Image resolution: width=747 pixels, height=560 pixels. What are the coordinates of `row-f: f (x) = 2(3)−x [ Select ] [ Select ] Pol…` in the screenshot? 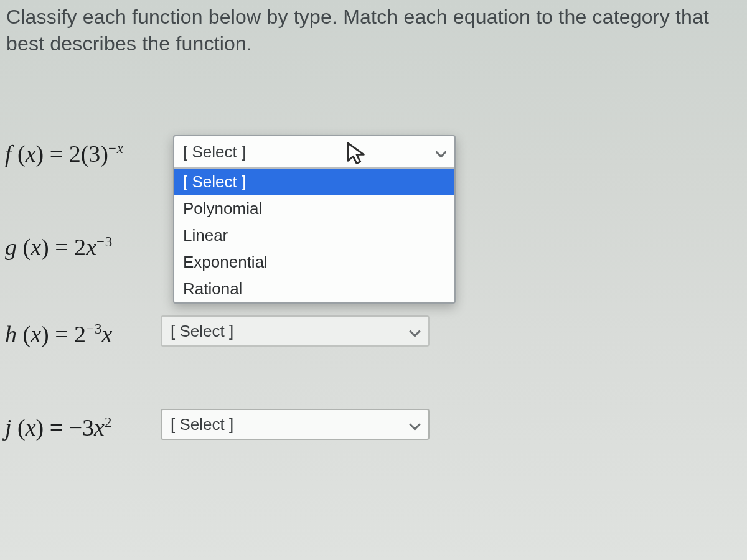 It's located at (235, 166).